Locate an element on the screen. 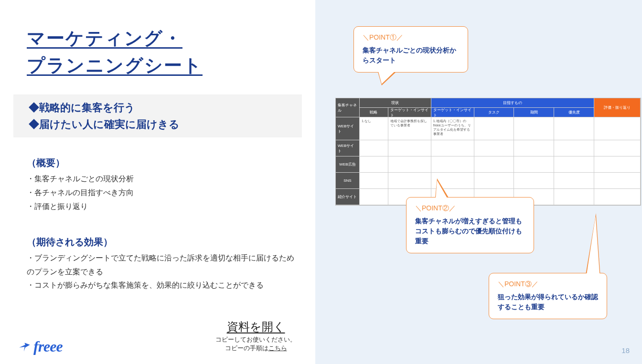  copy-steps-link: こちら is located at coordinates (278, 348).